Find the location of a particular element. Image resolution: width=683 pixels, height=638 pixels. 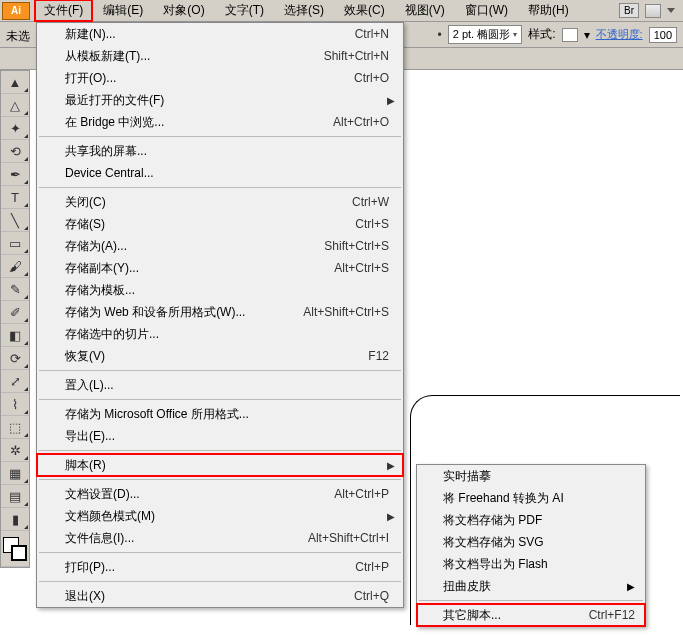

menu-item: 导出(E)... is located at coordinates (220, 436).